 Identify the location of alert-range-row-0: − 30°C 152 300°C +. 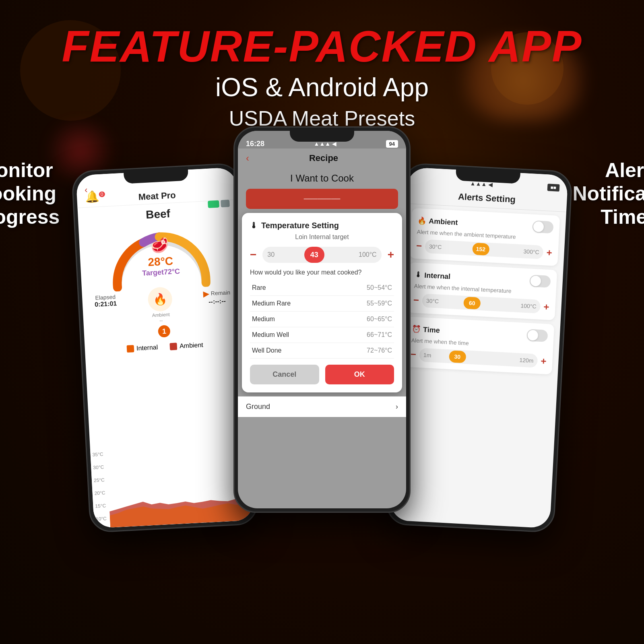
(484, 250).